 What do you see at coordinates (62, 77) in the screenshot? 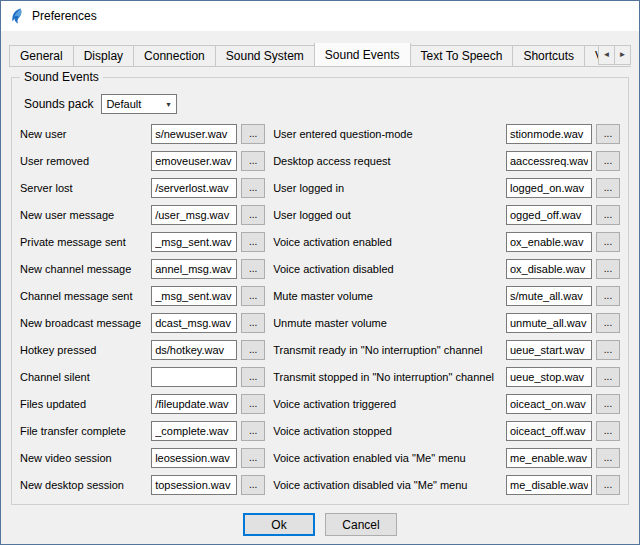
I see `group-title: Sound Events` at bounding box center [62, 77].